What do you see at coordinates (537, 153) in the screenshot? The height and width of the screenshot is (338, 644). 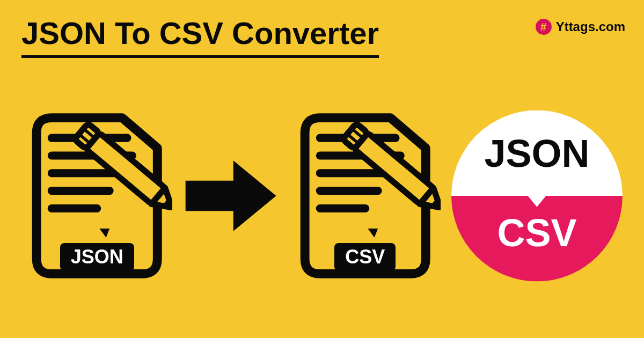 I see `badge-top-label: JSON` at bounding box center [537, 153].